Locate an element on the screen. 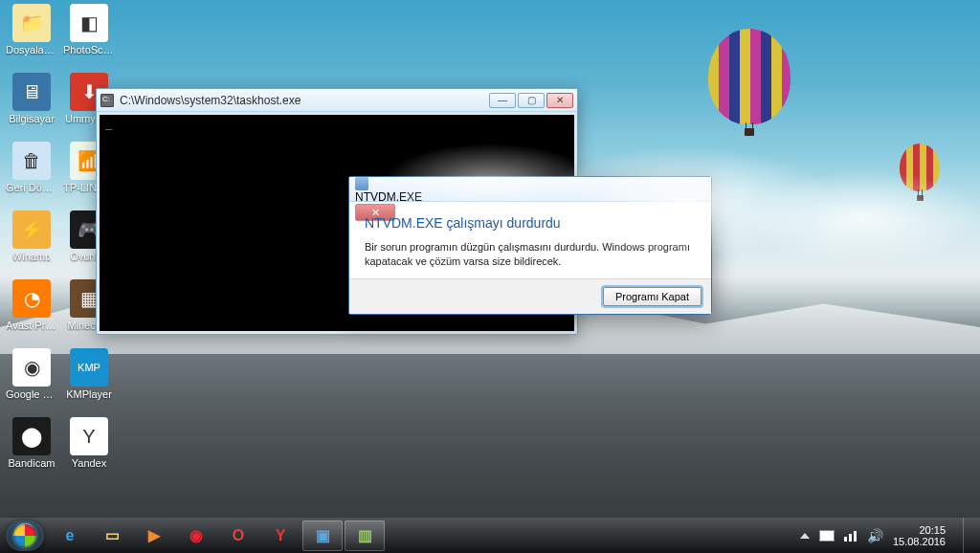 This screenshot has height=553, width=980. desktop-icon-avast-premier: ◔Avast Premier is located at coordinates (32, 305).